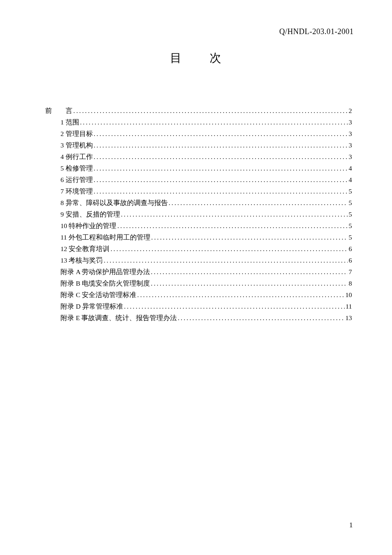  I want to click on toc-entry-preface: 前 言 2, so click(199, 111).